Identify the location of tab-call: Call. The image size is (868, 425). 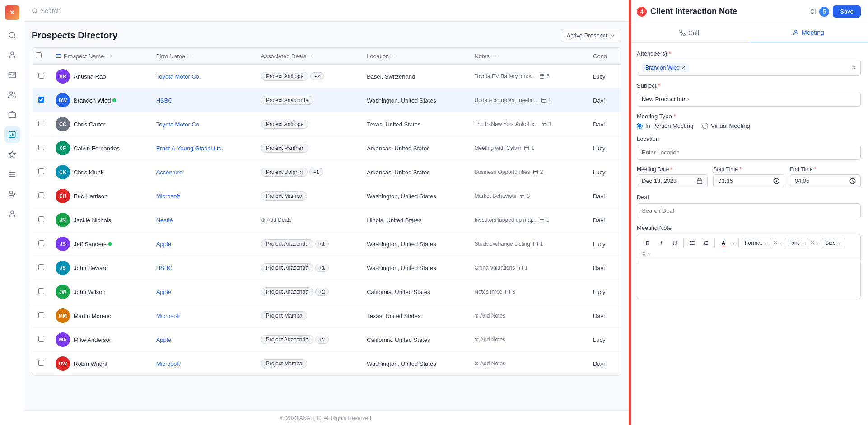
(689, 33).